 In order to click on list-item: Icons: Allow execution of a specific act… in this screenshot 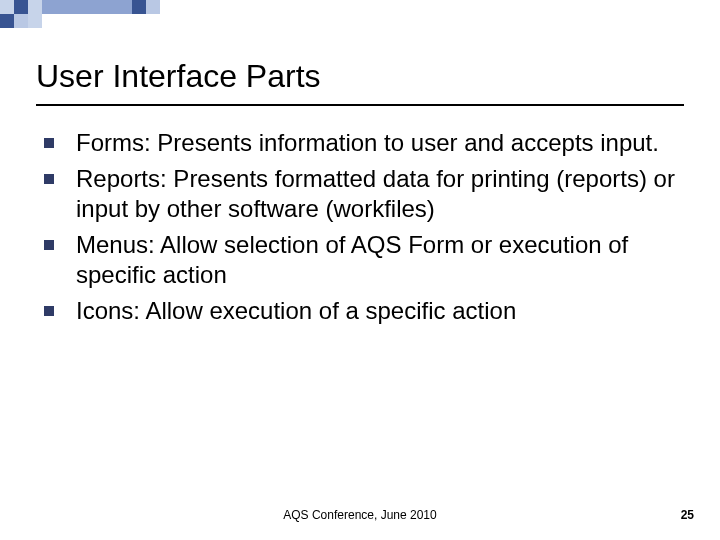, I will do `click(360, 311)`.